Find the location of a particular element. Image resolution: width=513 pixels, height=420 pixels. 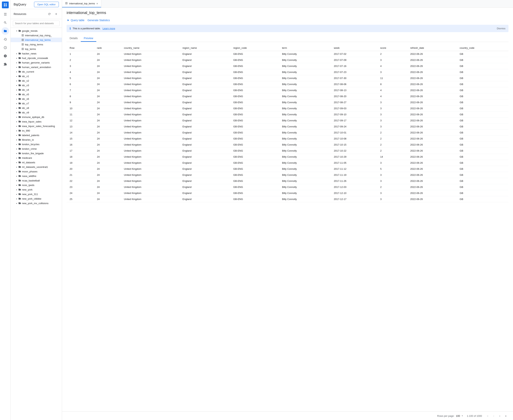

sidebar-item-hud_zipcode_crosswalk: ▸hud_zipcode_crosswalk is located at coordinates (36, 58).